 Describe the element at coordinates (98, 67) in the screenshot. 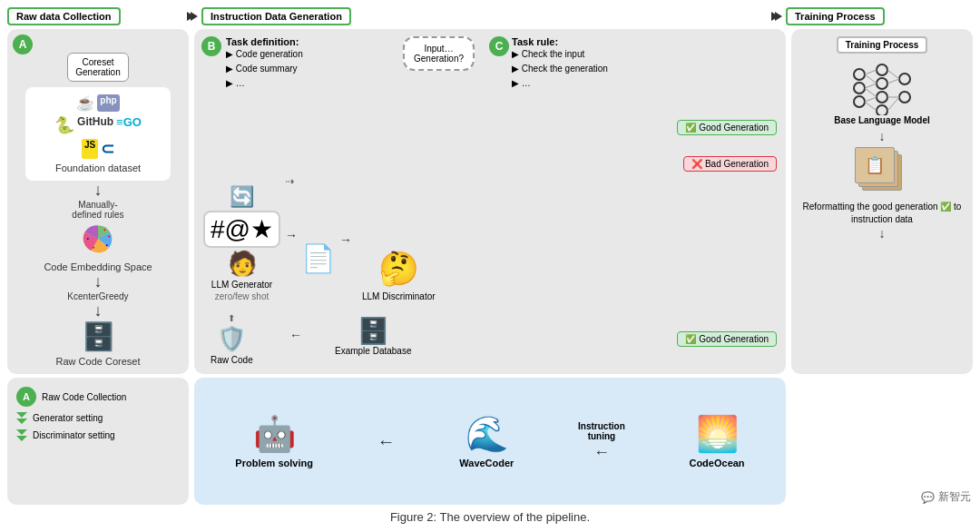

I see `coreset-gen-label: Coreset Generation` at that location.